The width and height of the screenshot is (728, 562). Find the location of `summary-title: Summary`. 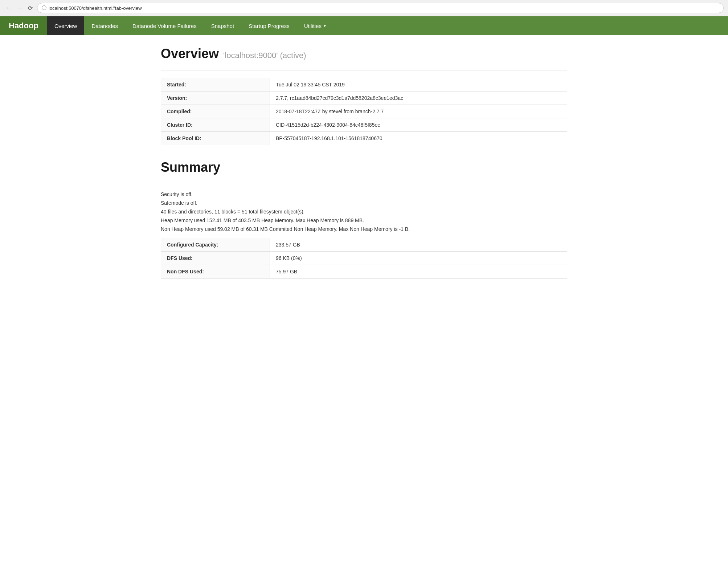

summary-title: Summary is located at coordinates (191, 167).